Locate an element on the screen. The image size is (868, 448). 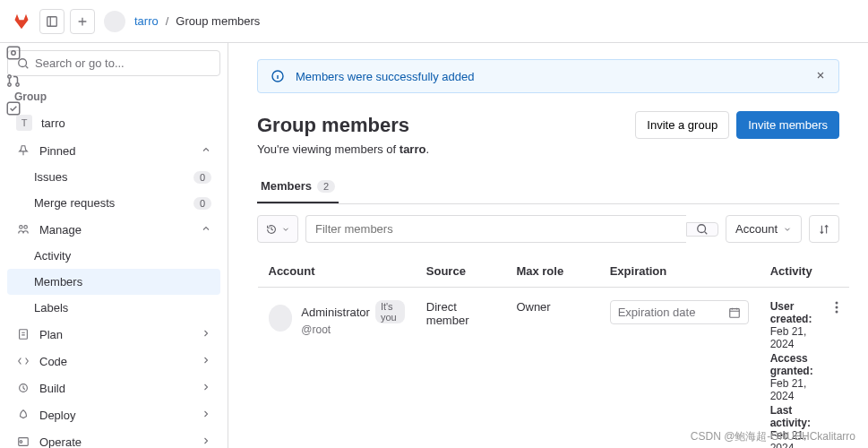
sort-direction-button is located at coordinates (824, 229).